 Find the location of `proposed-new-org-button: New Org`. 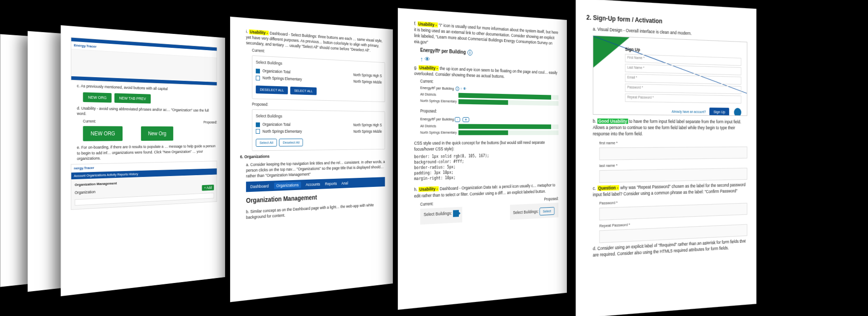

proposed-new-org-button: New Org is located at coordinates (157, 134).